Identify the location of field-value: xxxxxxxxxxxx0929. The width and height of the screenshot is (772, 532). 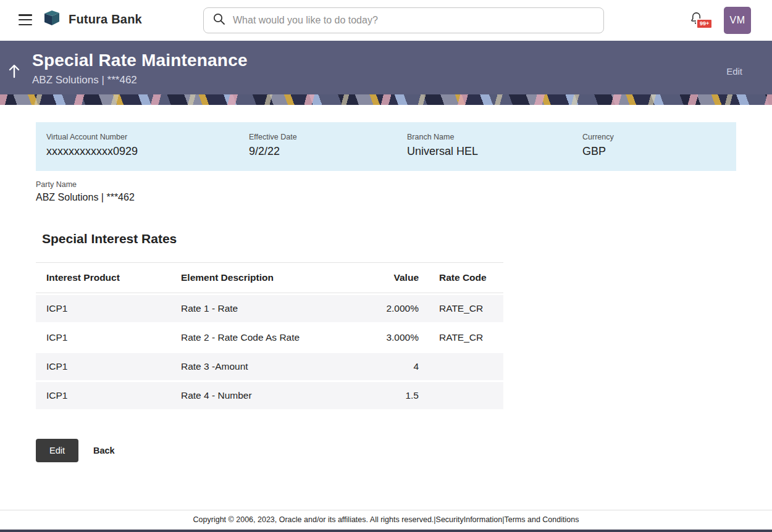
(148, 152).